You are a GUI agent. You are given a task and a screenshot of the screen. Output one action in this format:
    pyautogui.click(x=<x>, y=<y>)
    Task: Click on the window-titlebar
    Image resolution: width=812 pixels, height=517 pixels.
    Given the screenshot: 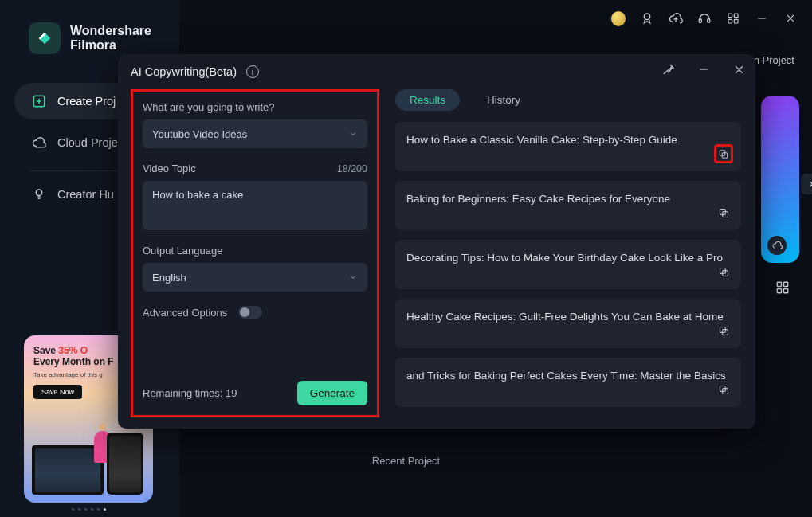 What is the action you would take?
    pyautogui.click(x=712, y=16)
    